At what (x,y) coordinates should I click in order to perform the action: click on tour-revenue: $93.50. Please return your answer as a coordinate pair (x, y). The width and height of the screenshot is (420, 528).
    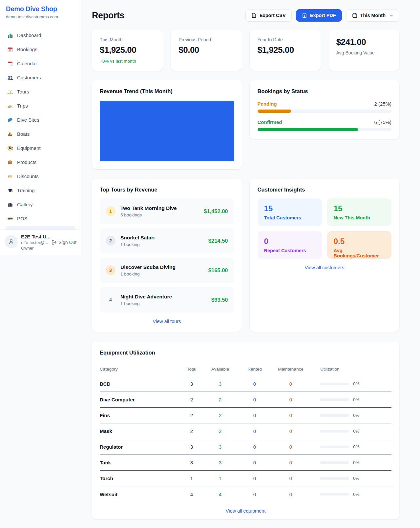
    Looking at the image, I should click on (220, 300).